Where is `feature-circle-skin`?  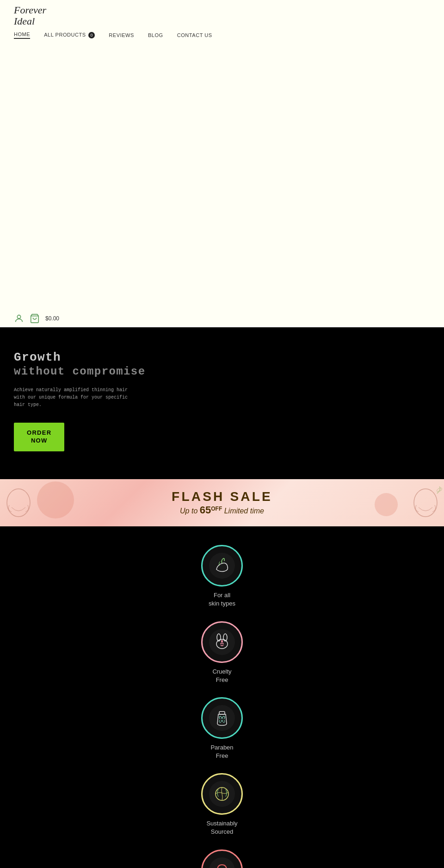 feature-circle-skin is located at coordinates (222, 566).